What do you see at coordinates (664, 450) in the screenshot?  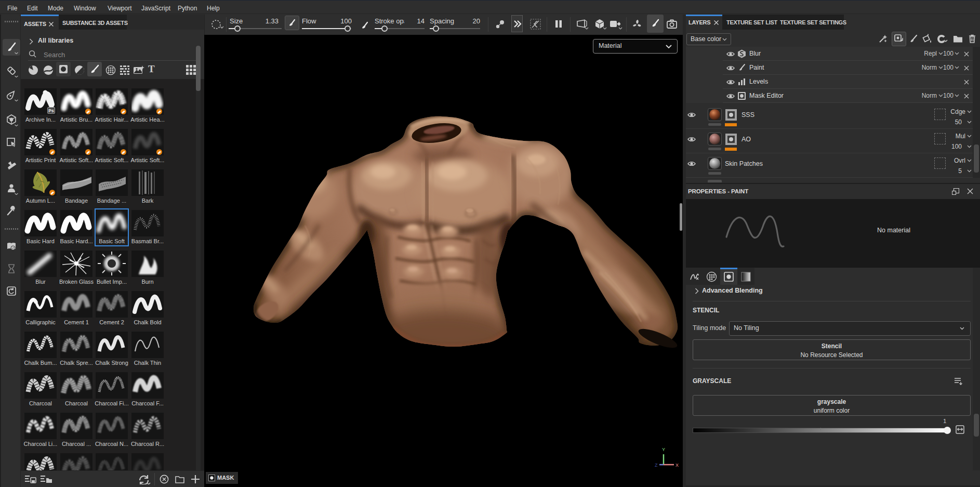 I see `svg-text: Y` at bounding box center [664, 450].